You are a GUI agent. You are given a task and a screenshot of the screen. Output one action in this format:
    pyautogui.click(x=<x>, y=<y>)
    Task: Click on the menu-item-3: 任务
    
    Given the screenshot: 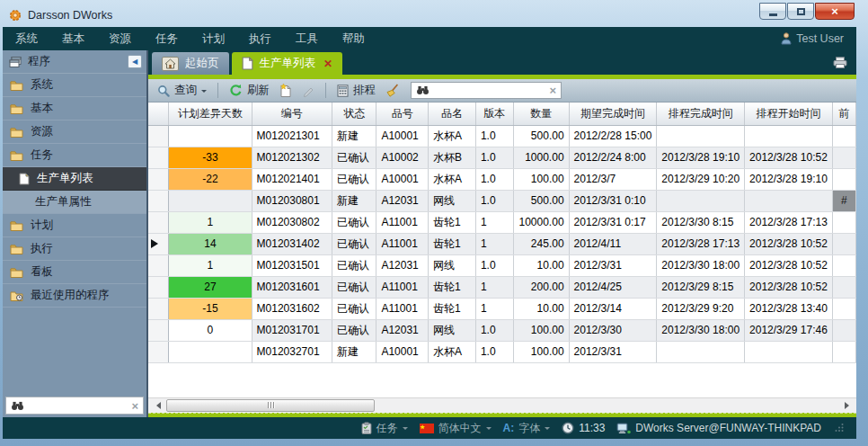 What is the action you would take?
    pyautogui.click(x=167, y=40)
    